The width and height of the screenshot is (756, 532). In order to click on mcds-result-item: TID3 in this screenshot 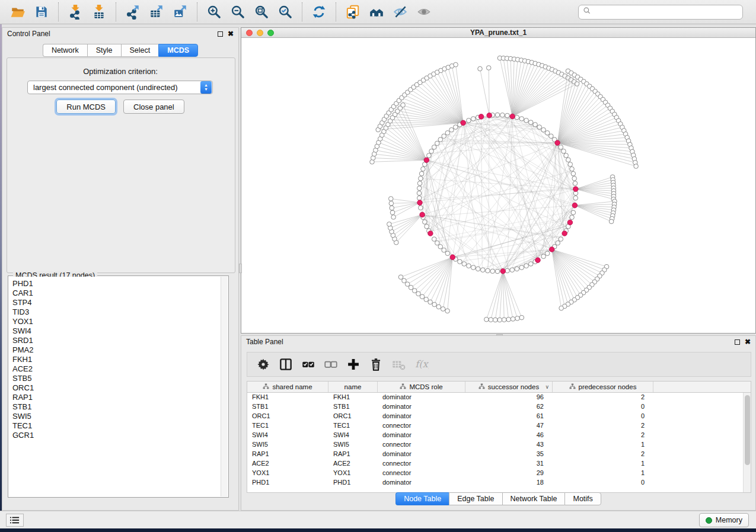, I will do `click(116, 312)`.